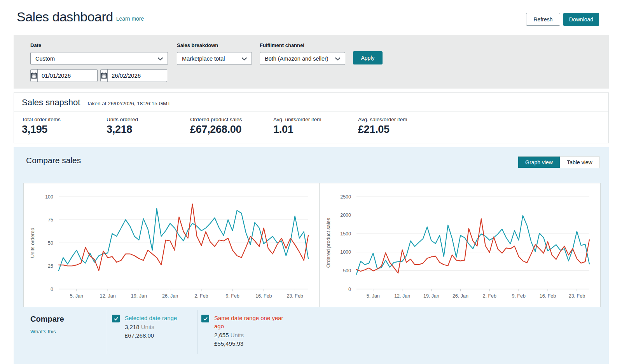 The image size is (622, 364). What do you see at coordinates (80, 17) in the screenshot?
I see `page-header: Sales dashboard Learn more` at bounding box center [80, 17].